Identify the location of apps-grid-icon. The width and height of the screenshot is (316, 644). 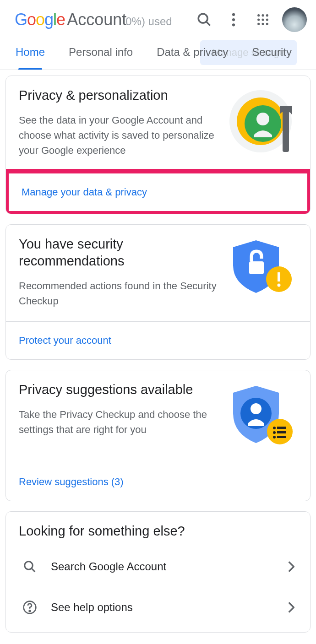
(263, 20).